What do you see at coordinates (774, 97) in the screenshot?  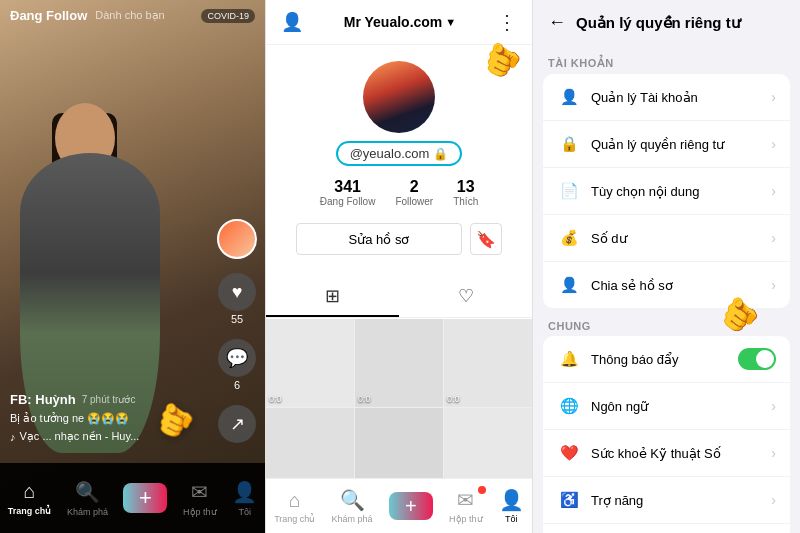 I see `chevron-right-icon: ›` at bounding box center [774, 97].